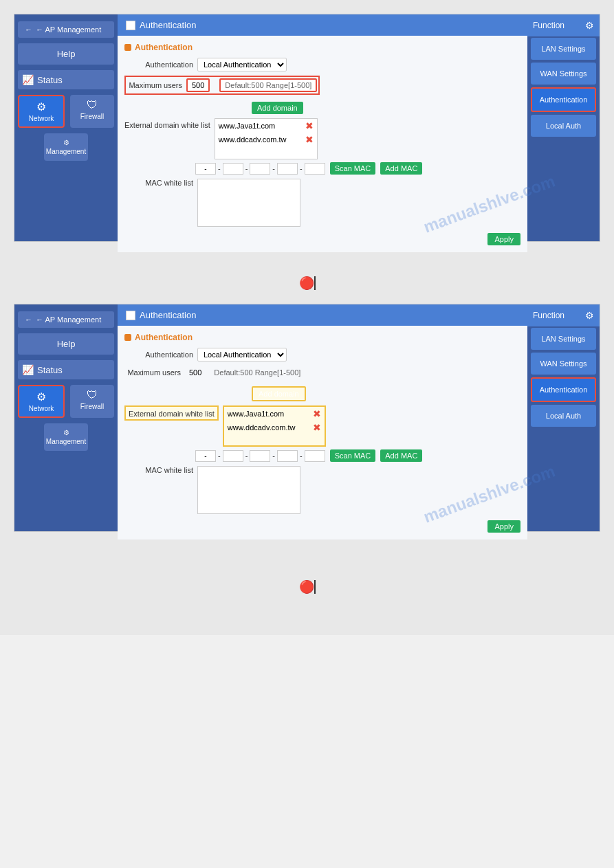 This screenshot has width=614, height=868. Describe the element at coordinates (215, 372) in the screenshot. I see `max-users-row-2: Maximum users 500 Default:500 Range[1-50…` at that location.